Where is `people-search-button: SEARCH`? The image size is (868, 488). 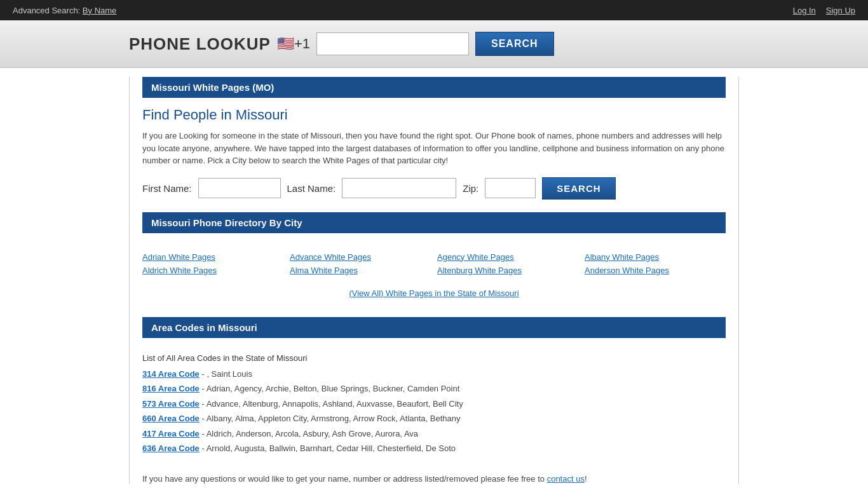
people-search-button: SEARCH is located at coordinates (578, 188).